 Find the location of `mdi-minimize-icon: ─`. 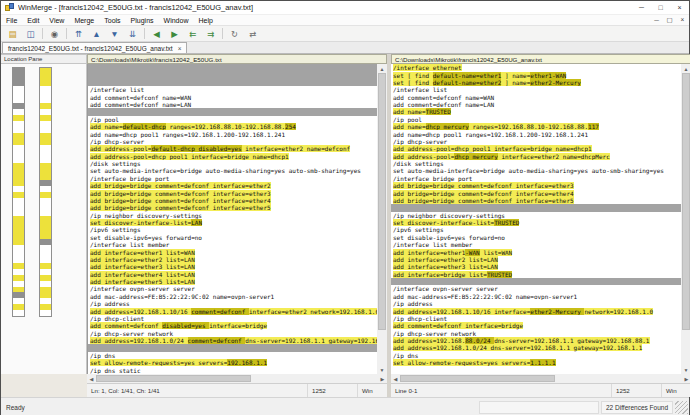

mdi-minimize-icon: ─ is located at coordinates (656, 20).